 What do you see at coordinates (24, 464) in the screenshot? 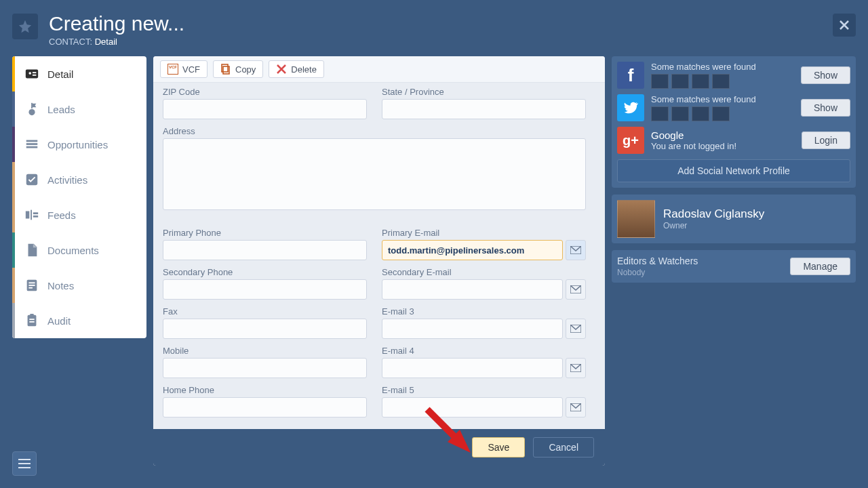
I see `menu-button` at bounding box center [24, 464].